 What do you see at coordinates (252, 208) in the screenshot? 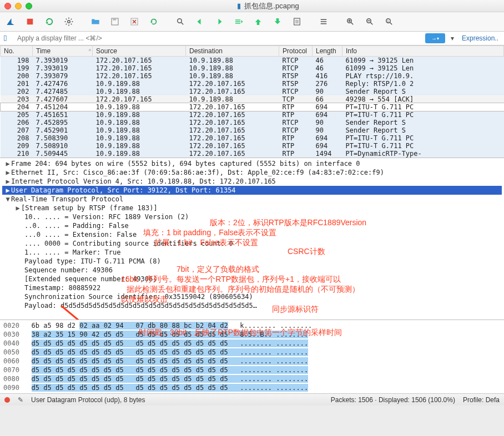
I see `detail-stream: ▶[Stream setup by RTSP (frame 183)]` at bounding box center [252, 208].